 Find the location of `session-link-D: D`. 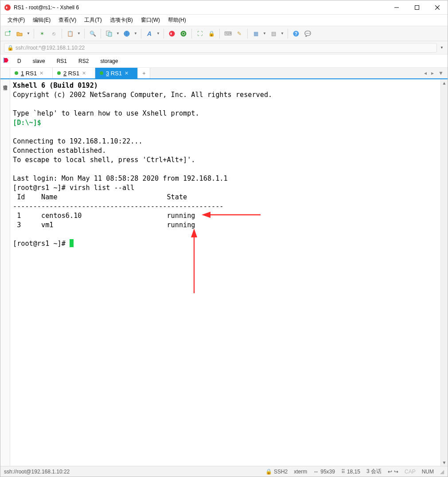

session-link-D: D is located at coordinates (19, 61).